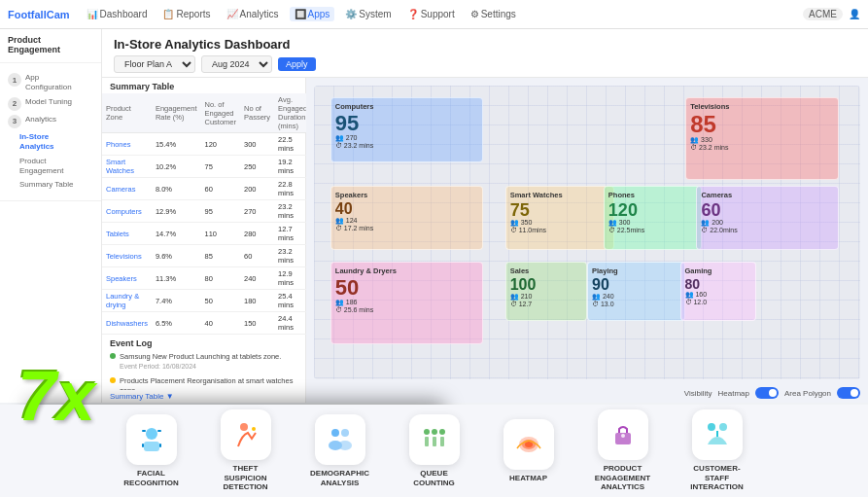 The width and height of the screenshot is (868, 497). What do you see at coordinates (367, 14) in the screenshot?
I see `nav-system: ⚙️ System` at bounding box center [367, 14].